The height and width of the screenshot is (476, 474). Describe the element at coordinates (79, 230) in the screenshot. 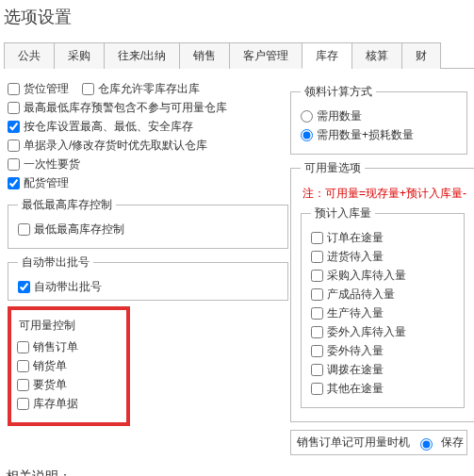

I see `lbl-minmax-control: 最低最高库存控制` at that location.